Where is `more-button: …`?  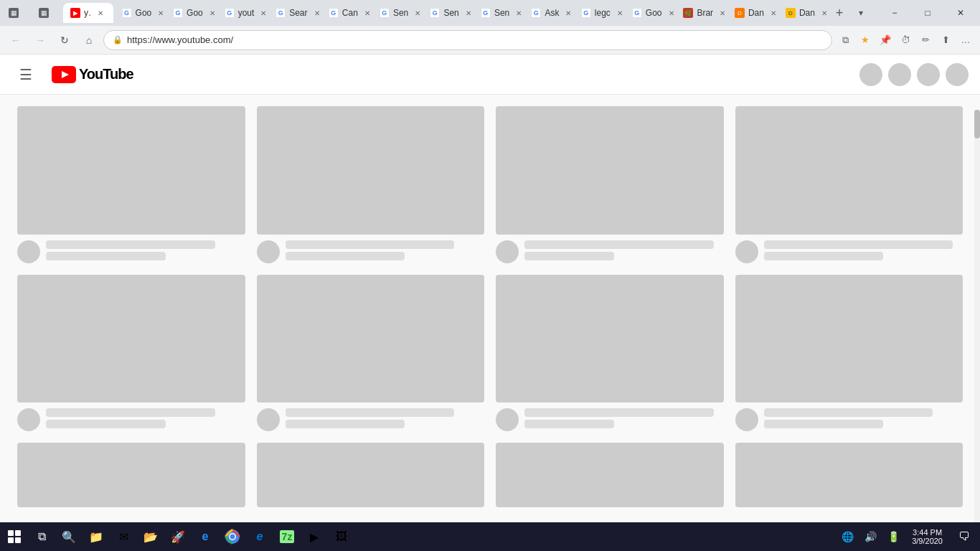
more-button: … is located at coordinates (966, 40).